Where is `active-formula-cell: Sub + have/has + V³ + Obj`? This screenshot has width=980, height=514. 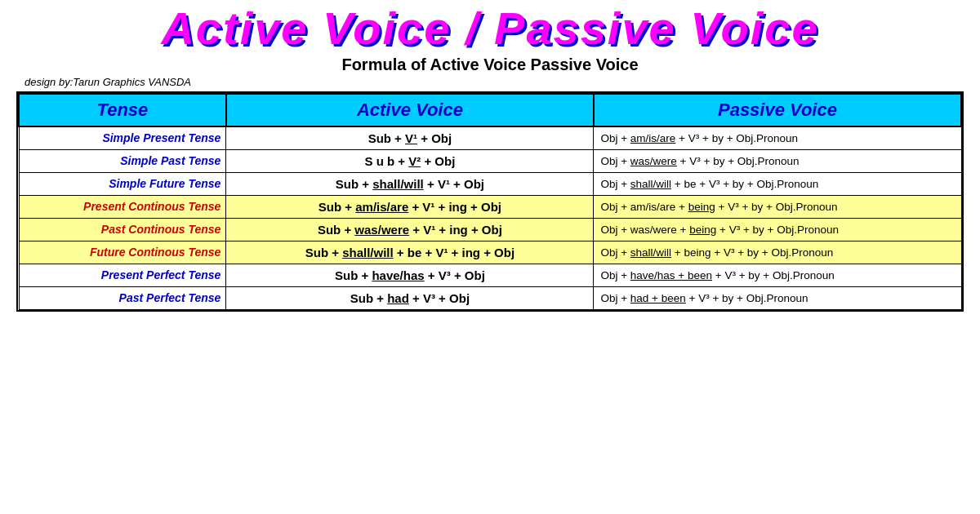 active-formula-cell: Sub + have/has + V³ + Obj is located at coordinates (410, 275).